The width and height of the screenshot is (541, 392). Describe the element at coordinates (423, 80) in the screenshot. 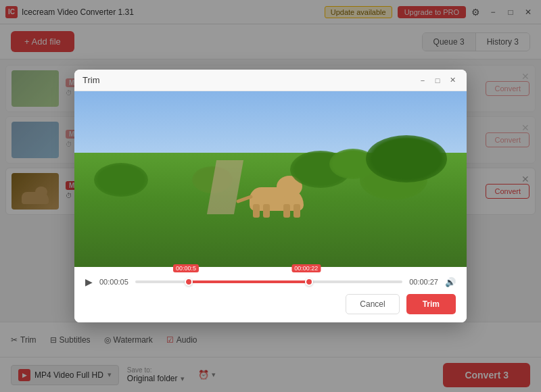

I see `trim-minimize-button: −` at that location.